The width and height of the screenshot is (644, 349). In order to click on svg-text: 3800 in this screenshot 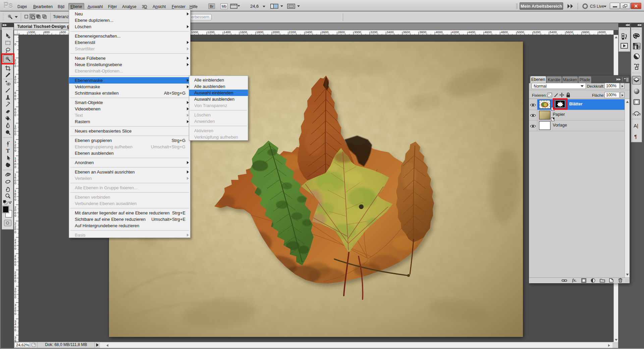, I will do `click(423, 32)`.